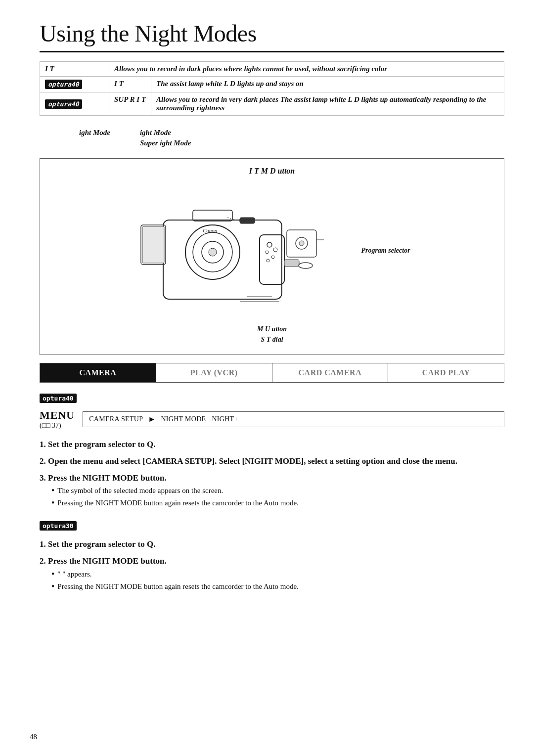  Describe the element at coordinates (278, 490) in the screenshot. I see `substep-40-1: • The symbol of the selected mode appear…` at that location.